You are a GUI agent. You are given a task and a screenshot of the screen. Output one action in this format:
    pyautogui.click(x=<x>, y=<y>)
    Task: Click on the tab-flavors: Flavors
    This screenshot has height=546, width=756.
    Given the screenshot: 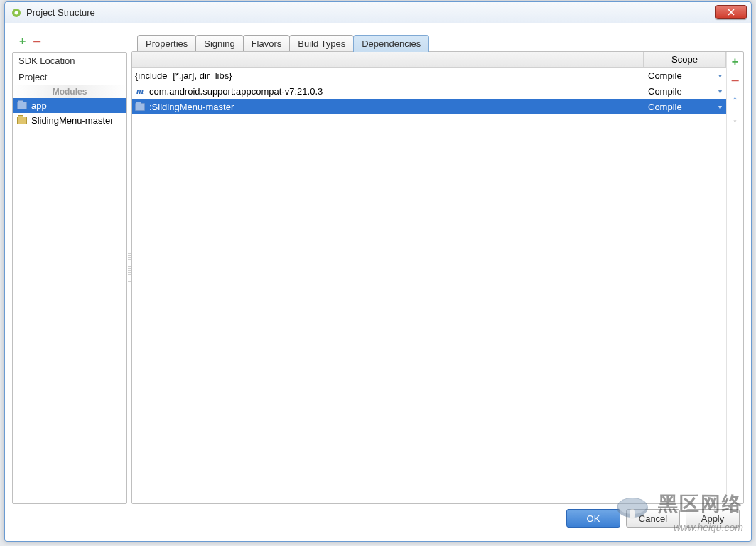 What is the action you would take?
    pyautogui.click(x=267, y=43)
    